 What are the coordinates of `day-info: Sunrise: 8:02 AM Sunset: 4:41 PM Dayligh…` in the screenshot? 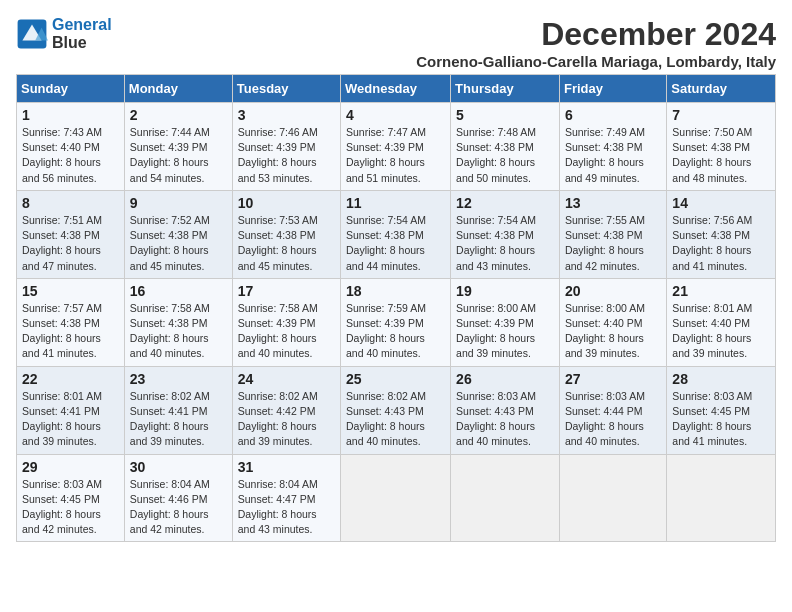 It's located at (178, 420).